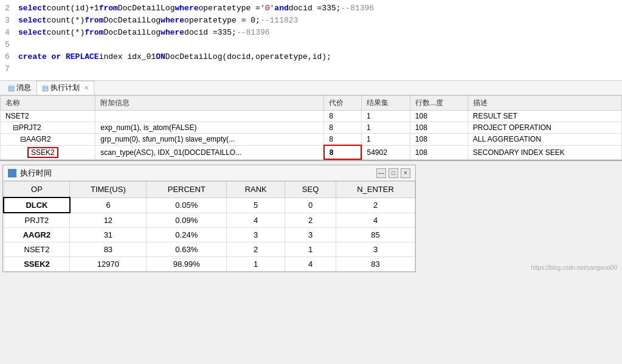 The image size is (622, 364). What do you see at coordinates (406, 173) in the screenshot?
I see `close-button: ×` at bounding box center [406, 173].